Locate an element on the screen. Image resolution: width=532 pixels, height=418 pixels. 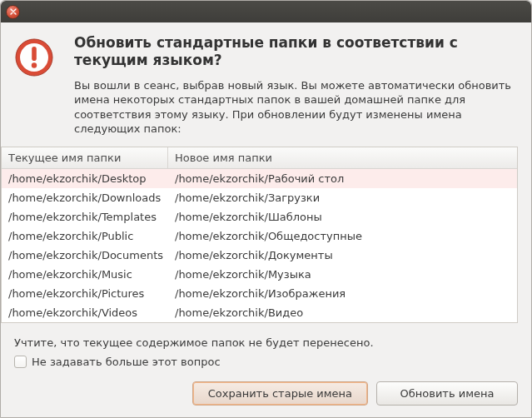
cell-new-name: /home/ekzorchik/Общедоступные is located at coordinates (343, 236).